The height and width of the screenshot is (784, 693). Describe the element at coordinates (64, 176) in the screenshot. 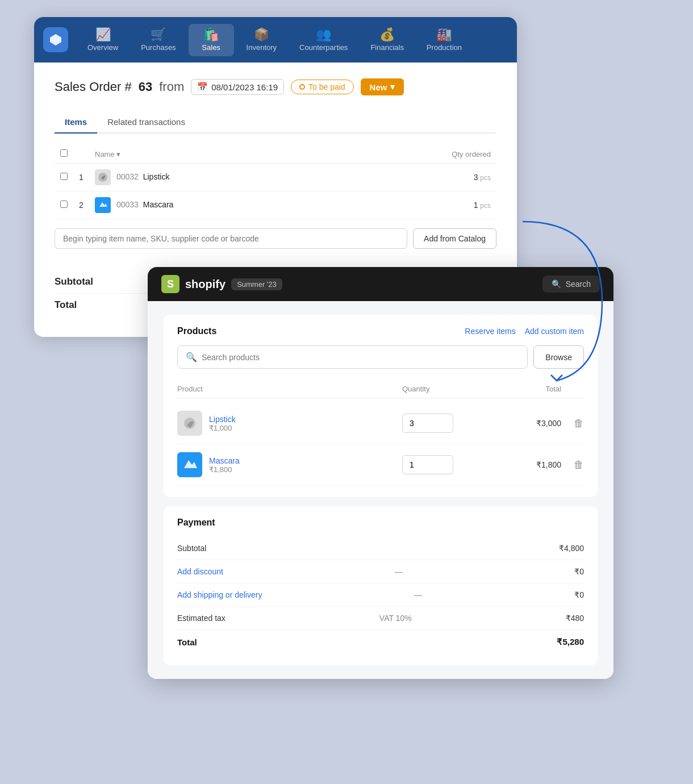

I see `row-1-checkbox` at that location.